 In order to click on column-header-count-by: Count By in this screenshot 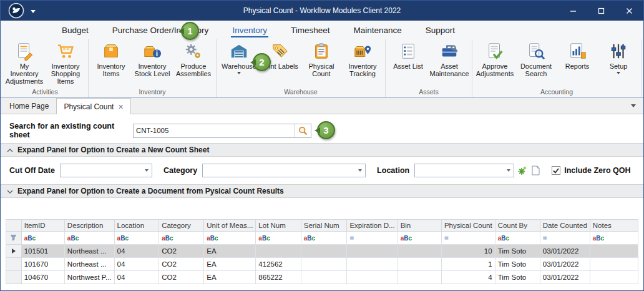, I will do `click(517, 226)`.